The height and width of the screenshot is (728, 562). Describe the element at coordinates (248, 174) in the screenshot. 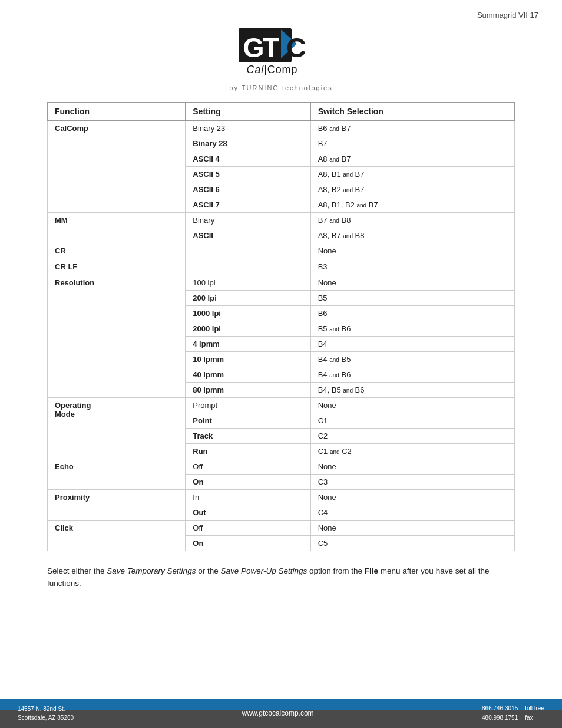

I see `cell-setting: ASCII 5` at that location.